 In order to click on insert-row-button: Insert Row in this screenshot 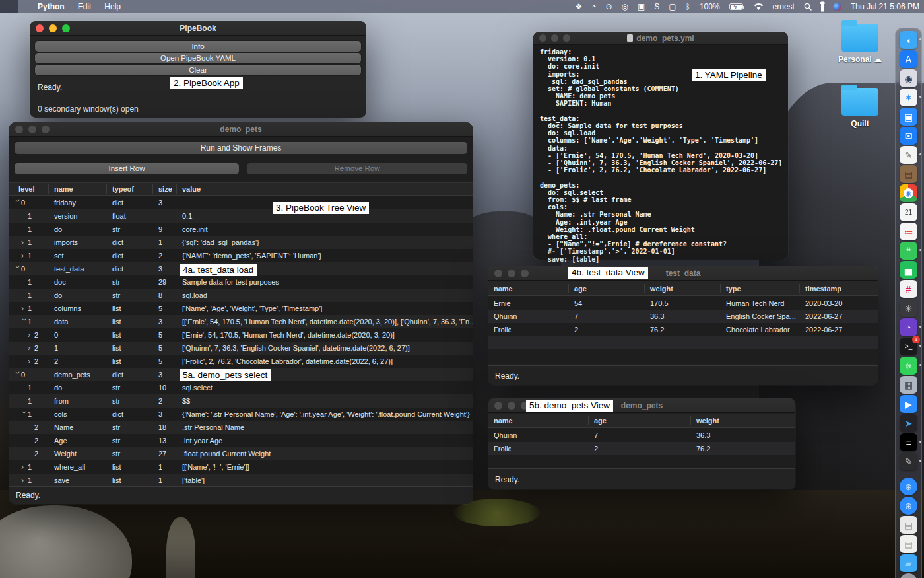, I will do `click(127, 169)`.